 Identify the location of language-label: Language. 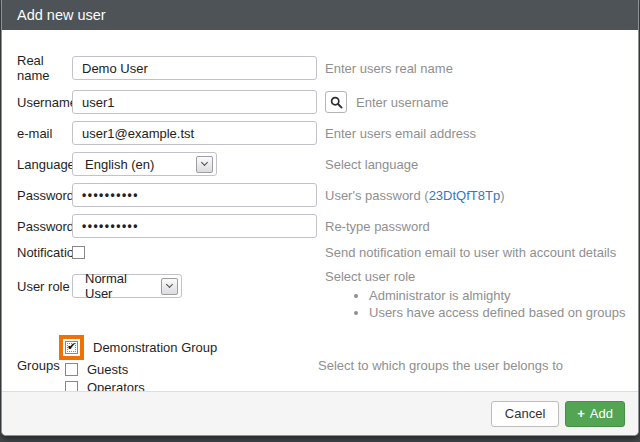
(37, 164).